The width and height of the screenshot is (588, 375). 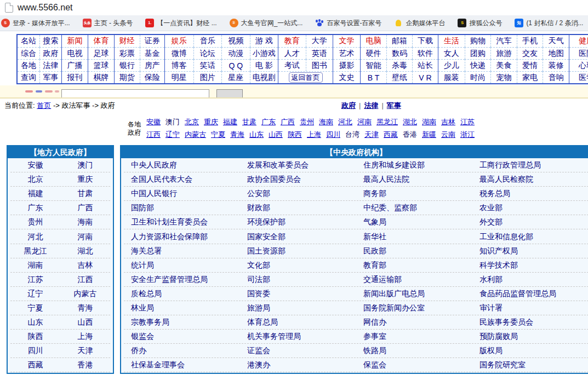 I want to click on local-government-link: 安徽, so click(x=36, y=165).